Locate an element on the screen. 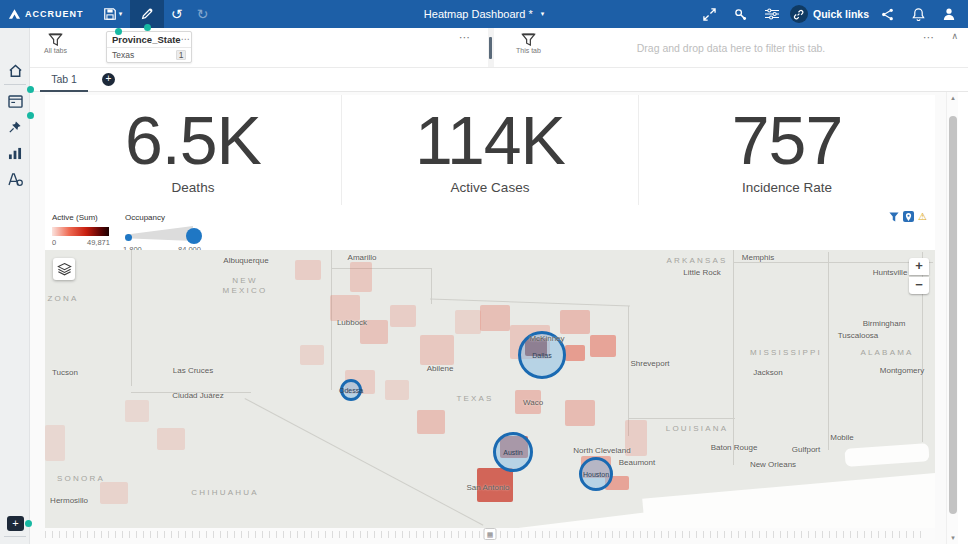  red-river-border is located at coordinates (530, 303).